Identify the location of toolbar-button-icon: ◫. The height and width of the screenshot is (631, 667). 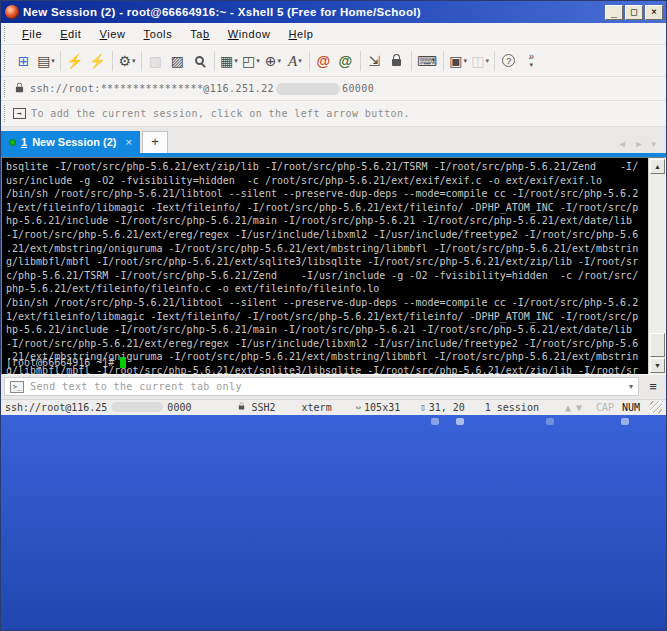
(478, 61).